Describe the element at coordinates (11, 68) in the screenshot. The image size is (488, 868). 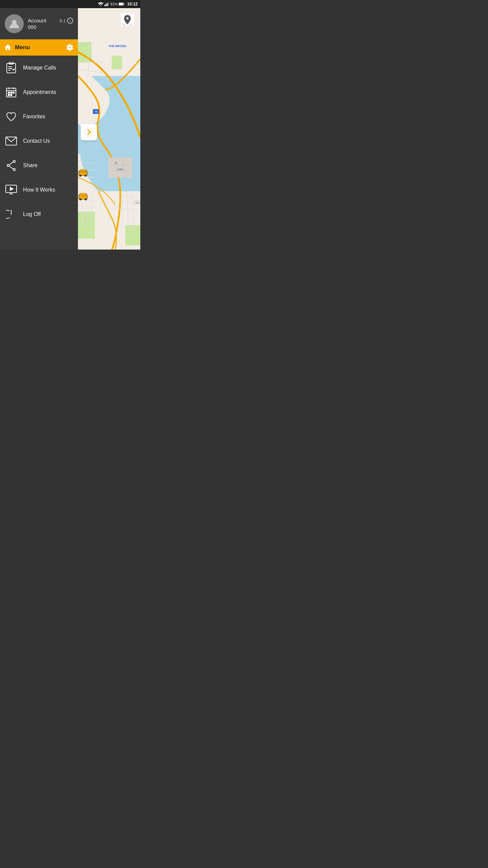
I see `manage-calls-icon` at that location.